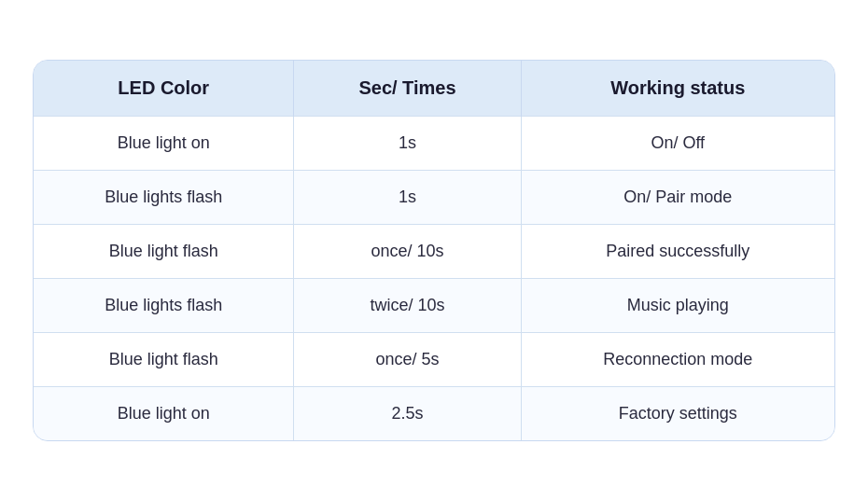 This screenshot has height=500, width=868. I want to click on sec-times-cell: once/ 5s, so click(407, 359).